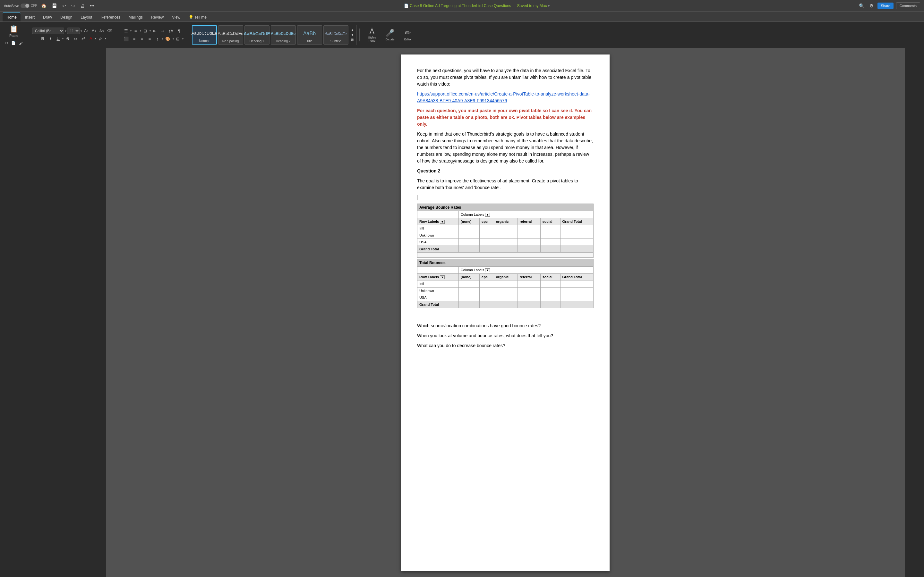  I want to click on font-size-select: 11, so click(73, 31).